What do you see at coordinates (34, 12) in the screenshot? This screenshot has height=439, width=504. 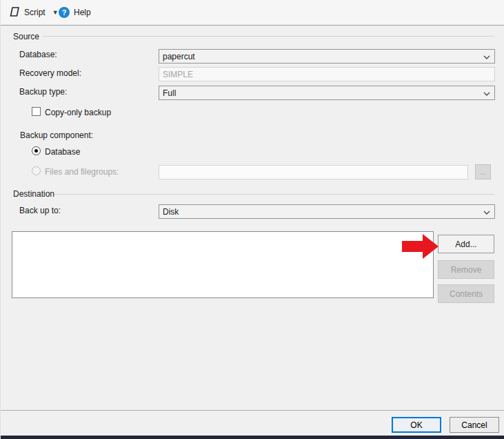 I see `script-button: Script ▼` at bounding box center [34, 12].